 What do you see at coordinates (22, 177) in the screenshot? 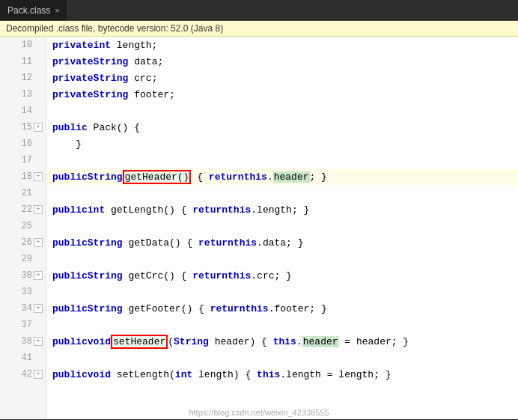
I see `gutter-row: 18+` at bounding box center [22, 177].